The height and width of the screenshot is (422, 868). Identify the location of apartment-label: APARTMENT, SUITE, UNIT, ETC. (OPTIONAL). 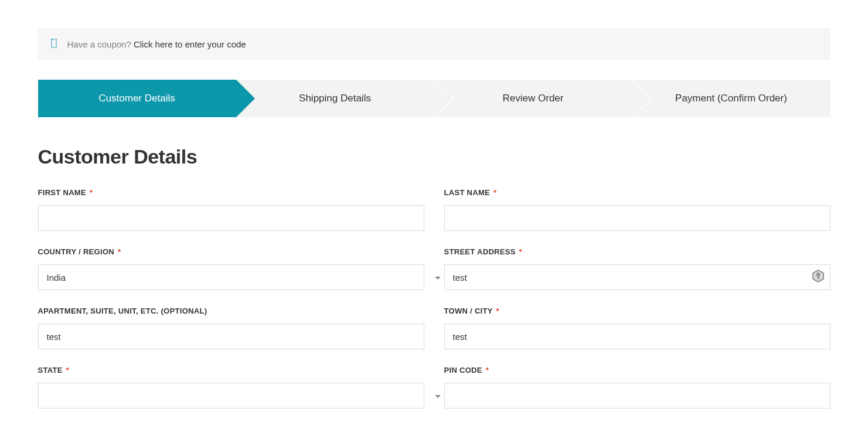
(231, 311).